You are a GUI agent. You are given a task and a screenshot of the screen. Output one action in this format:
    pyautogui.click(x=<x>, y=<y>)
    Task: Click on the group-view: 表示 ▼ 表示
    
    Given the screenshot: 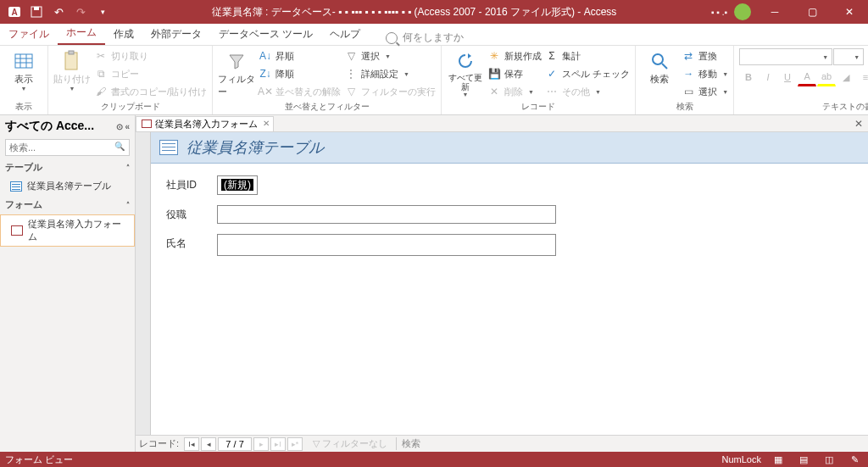 What is the action you would take?
    pyautogui.click(x=24, y=80)
    